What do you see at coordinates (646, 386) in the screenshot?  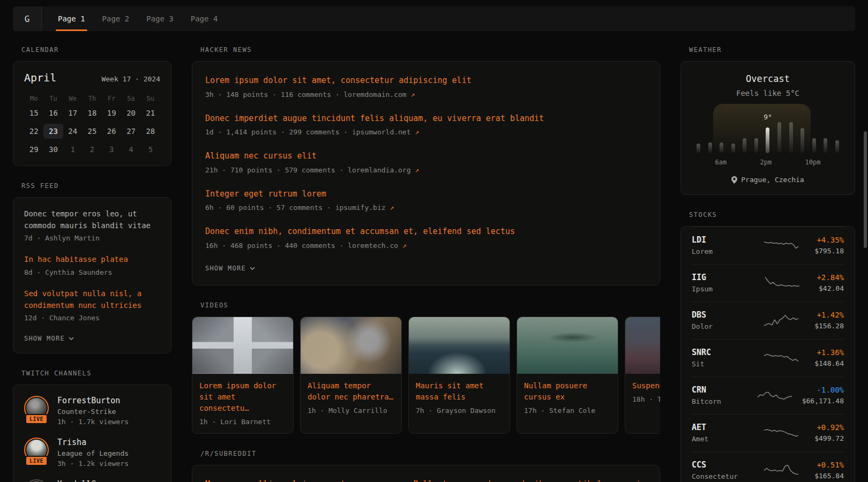 I see `video-title: Suspendisse diam` at bounding box center [646, 386].